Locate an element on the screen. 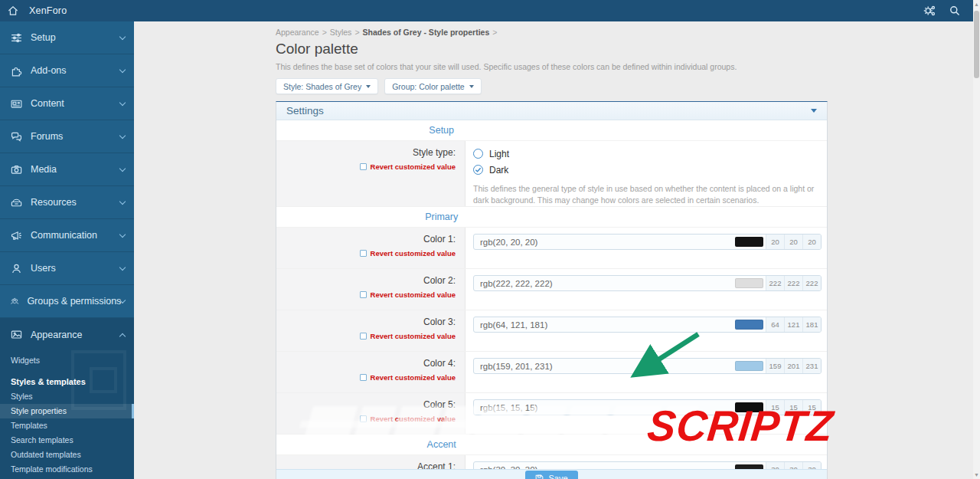  sidebar-item-search-templates: Search templates is located at coordinates (67, 440).